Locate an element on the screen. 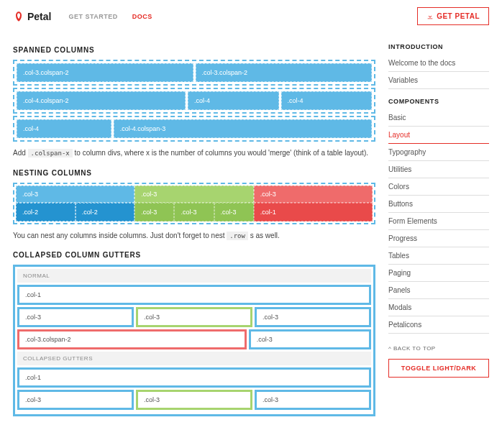 The width and height of the screenshot is (502, 448). normal-label: NORMAL is located at coordinates (194, 276).